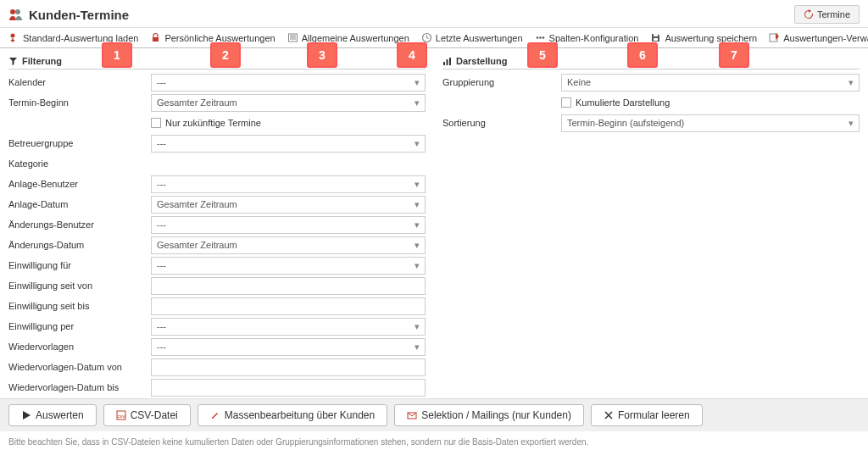 Image resolution: width=868 pixels, height=450 pixels. Describe the element at coordinates (80, 387) in the screenshot. I see `label-wiedervorlagen-bis: Wiedervorlagen-Datum bis` at that location.